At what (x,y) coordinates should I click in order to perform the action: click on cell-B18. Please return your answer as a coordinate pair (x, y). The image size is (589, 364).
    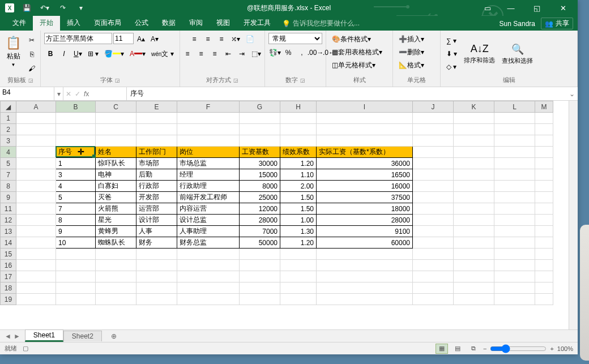
    Looking at the image, I should click on (76, 288).